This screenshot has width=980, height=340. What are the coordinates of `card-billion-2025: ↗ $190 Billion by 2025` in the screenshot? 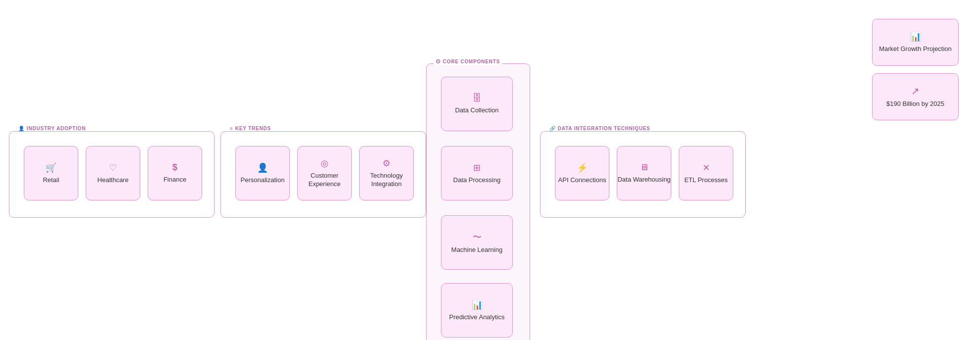 It's located at (916, 97).